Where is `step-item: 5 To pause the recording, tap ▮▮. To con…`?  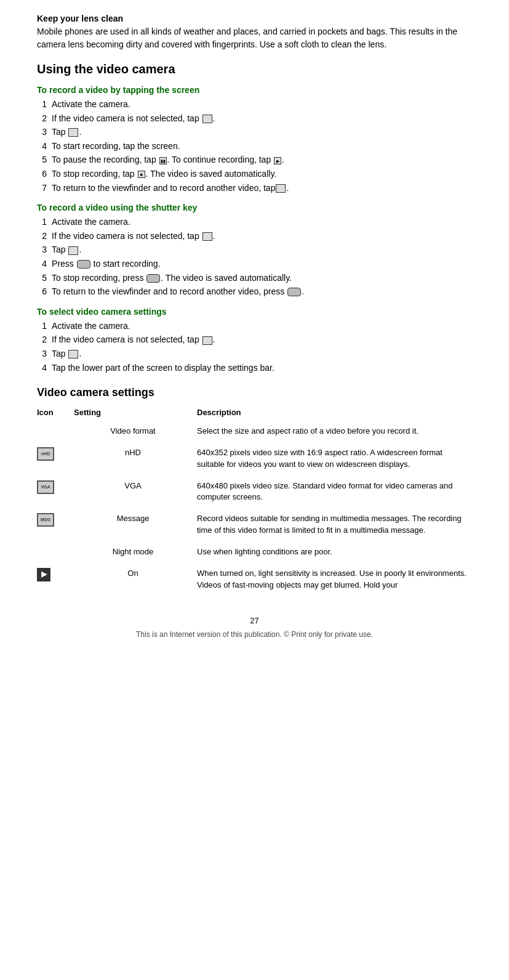
step-item: 5 To pause the recording, tap ▮▮. To con… is located at coordinates (255, 160).